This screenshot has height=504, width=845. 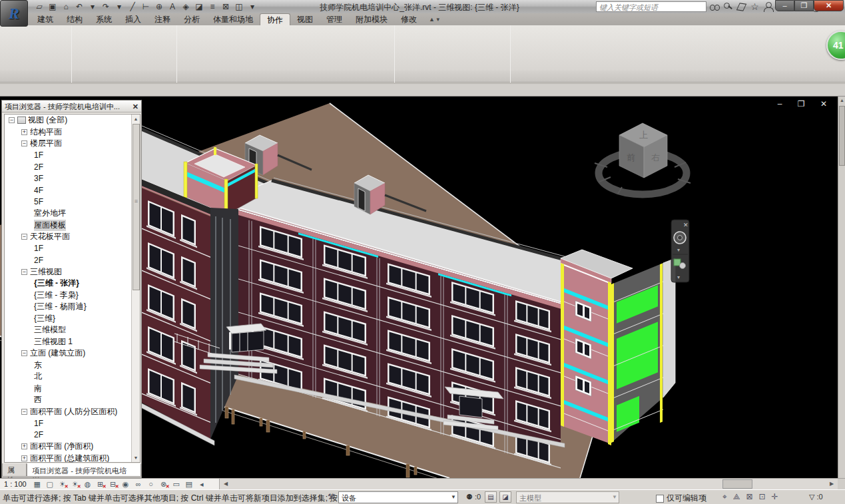 I want to click on tree-item-label: 面积平面 (人防分区面积), so click(x=73, y=411).